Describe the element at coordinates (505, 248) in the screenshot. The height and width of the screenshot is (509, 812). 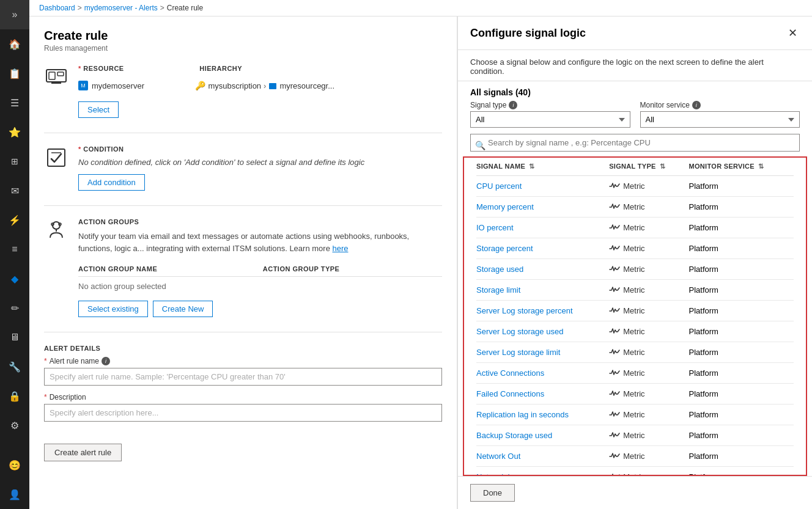
I see `signal-name-link: Storage percent` at that location.